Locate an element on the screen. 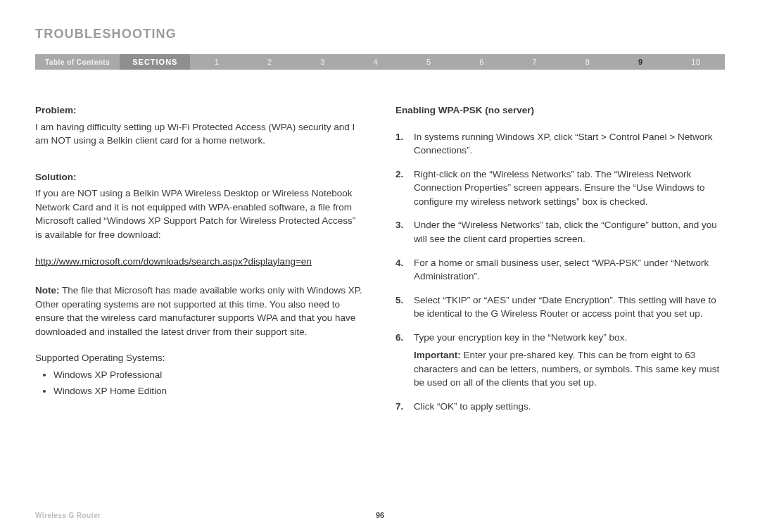  nav-section-2: 2 is located at coordinates (270, 62).